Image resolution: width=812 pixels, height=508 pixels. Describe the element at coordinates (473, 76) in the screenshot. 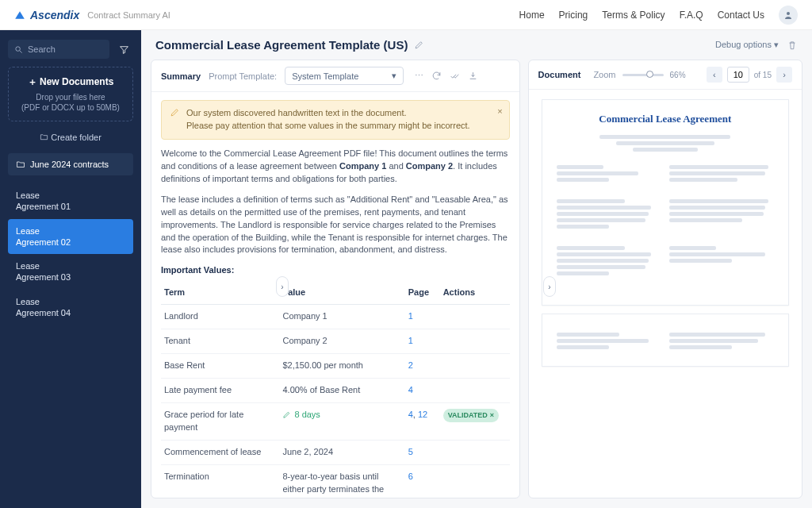

I see `download-icon` at that location.